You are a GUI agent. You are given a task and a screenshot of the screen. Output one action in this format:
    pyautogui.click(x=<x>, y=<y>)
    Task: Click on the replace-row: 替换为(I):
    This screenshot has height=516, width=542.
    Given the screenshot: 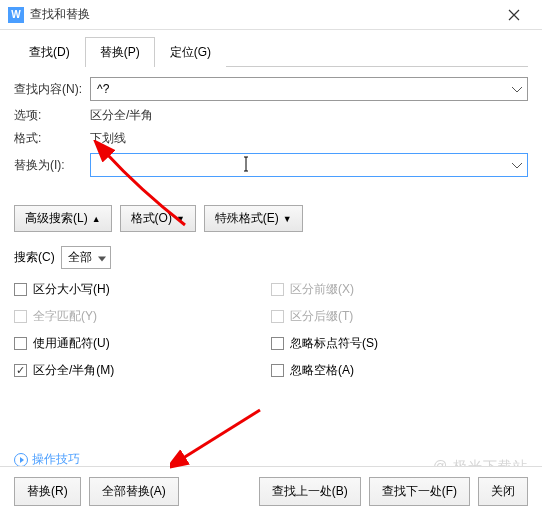 What is the action you would take?
    pyautogui.click(x=271, y=165)
    